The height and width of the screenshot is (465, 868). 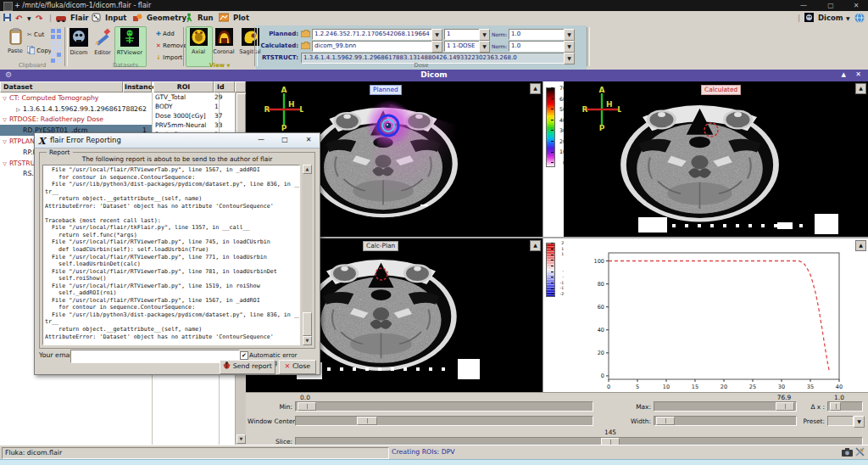 What do you see at coordinates (137, 87) in the screenshot?
I see `instance-column-header: Instance` at bounding box center [137, 87].